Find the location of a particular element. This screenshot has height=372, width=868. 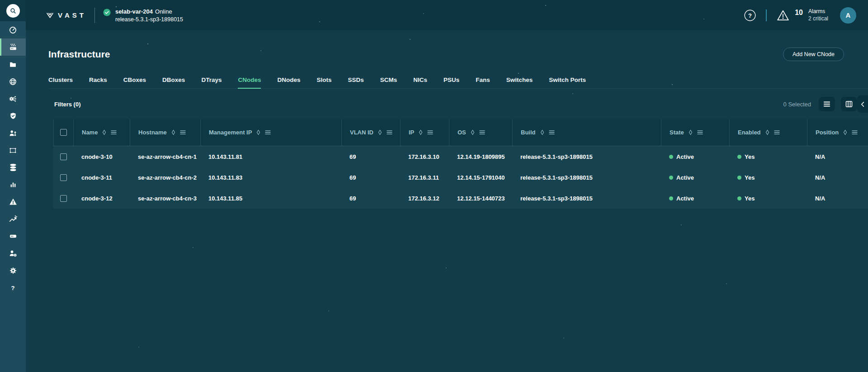

column-header-state: State is located at coordinates (695, 132).